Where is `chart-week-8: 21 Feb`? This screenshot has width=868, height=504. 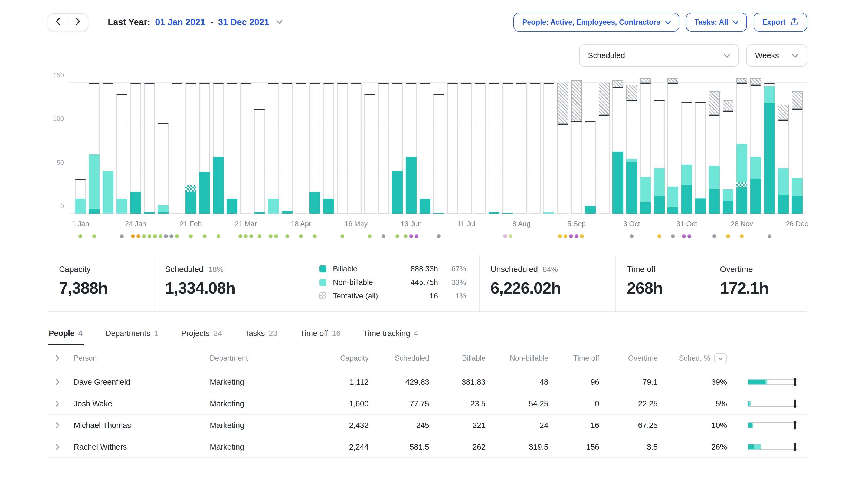 chart-week-8: 21 Feb is located at coordinates (191, 146).